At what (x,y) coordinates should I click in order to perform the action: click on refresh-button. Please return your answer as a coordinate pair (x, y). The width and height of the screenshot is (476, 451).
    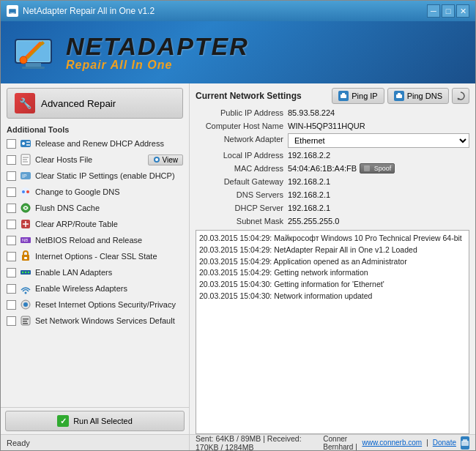
    Looking at the image, I should click on (461, 96).